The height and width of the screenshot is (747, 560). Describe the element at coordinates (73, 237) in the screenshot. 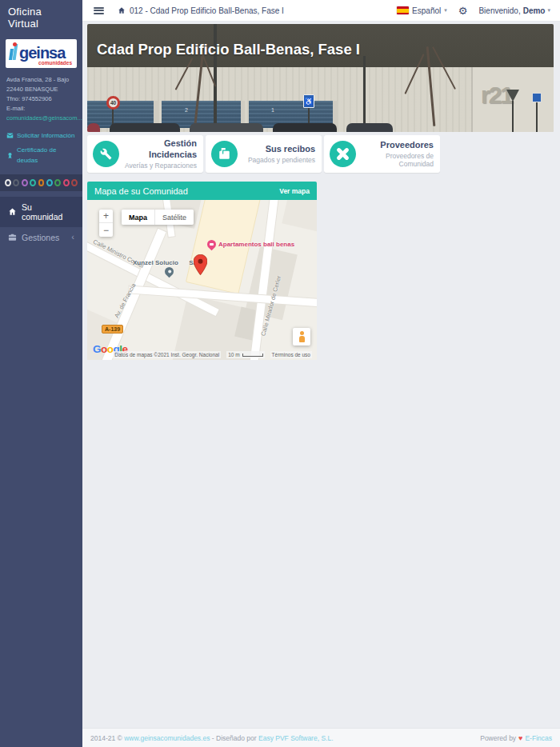

I see `chevron-left-icon: ‹` at that location.